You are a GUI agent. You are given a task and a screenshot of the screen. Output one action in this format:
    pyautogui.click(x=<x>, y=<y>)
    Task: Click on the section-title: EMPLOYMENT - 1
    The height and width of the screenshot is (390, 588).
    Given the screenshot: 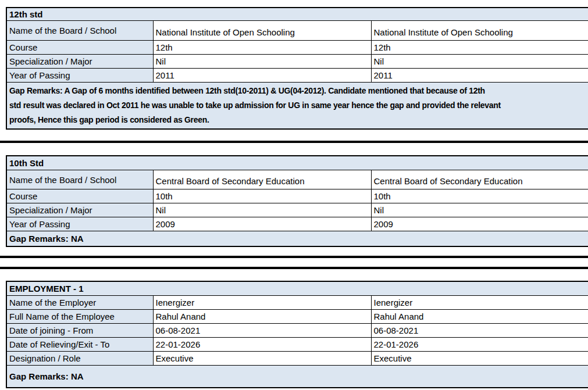 What is the action you would take?
    pyautogui.click(x=297, y=288)
    